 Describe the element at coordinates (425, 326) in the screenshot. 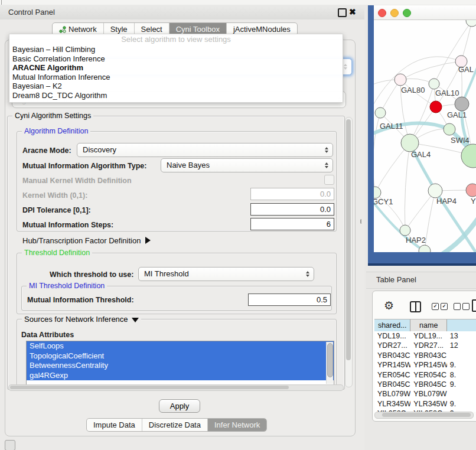

I see `table-header-row: shared... name` at that location.